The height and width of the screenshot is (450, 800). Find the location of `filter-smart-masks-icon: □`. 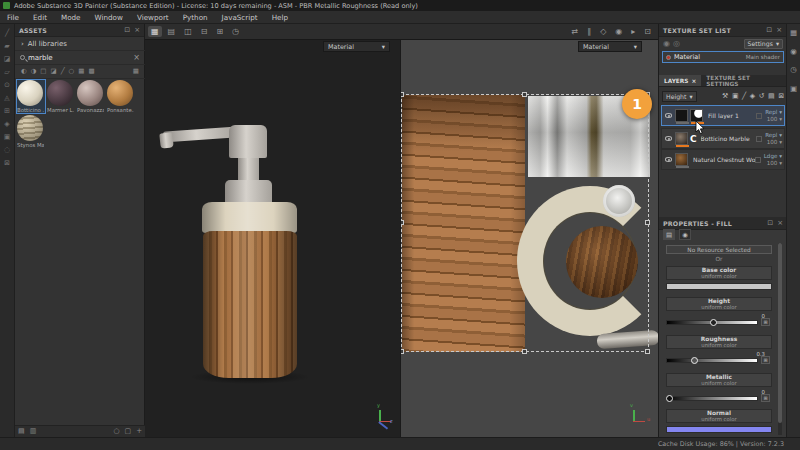

filter-smart-masks-icon: □ is located at coordinates (43, 72).